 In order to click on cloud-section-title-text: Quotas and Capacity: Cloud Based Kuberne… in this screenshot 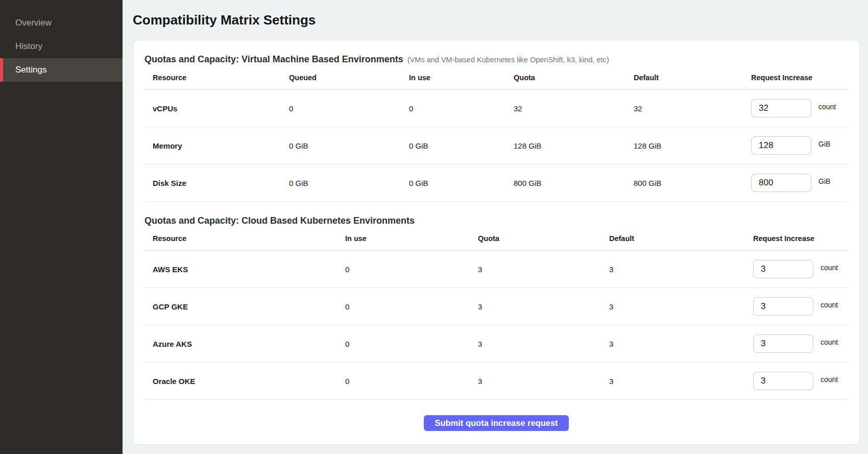, I will do `click(280, 221)`.